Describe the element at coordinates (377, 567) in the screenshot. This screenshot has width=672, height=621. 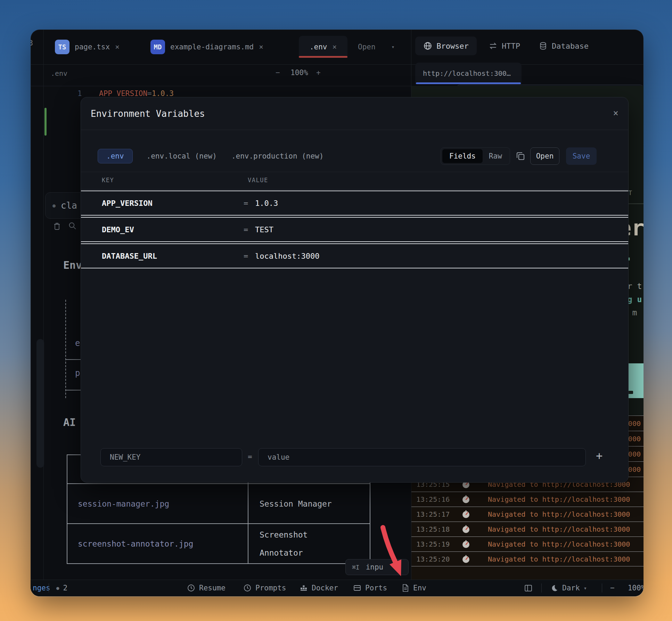
I see `input-shortcut-pill: ⌘I inpu` at that location.